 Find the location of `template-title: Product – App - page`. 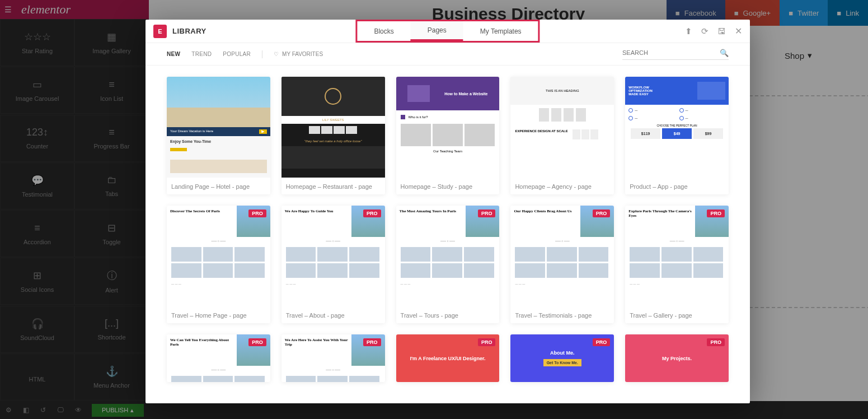

template-title: Product – App - page is located at coordinates (677, 186).